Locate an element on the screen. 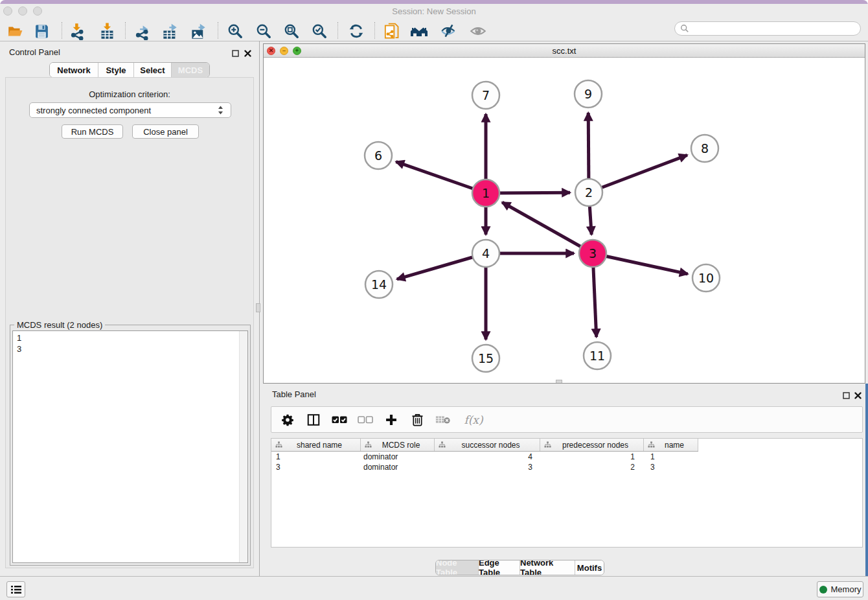 This screenshot has width=868, height=600. new-network-from-selection-button is located at coordinates (392, 31).